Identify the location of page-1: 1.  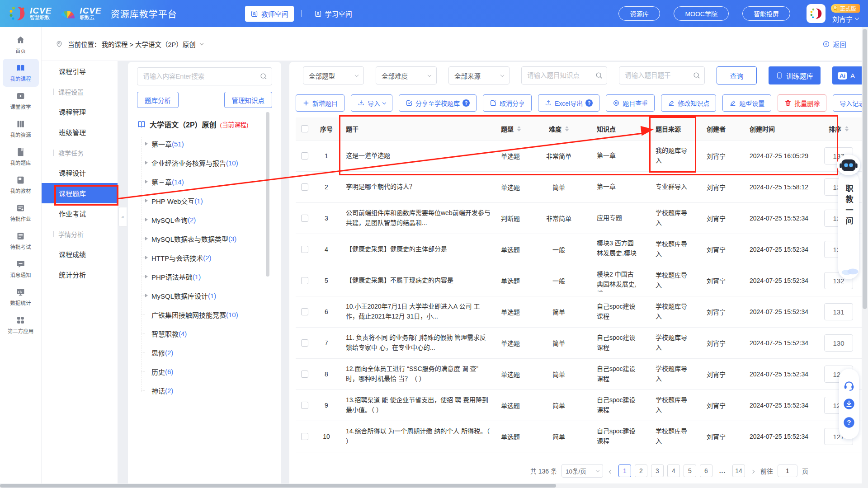
(625, 471).